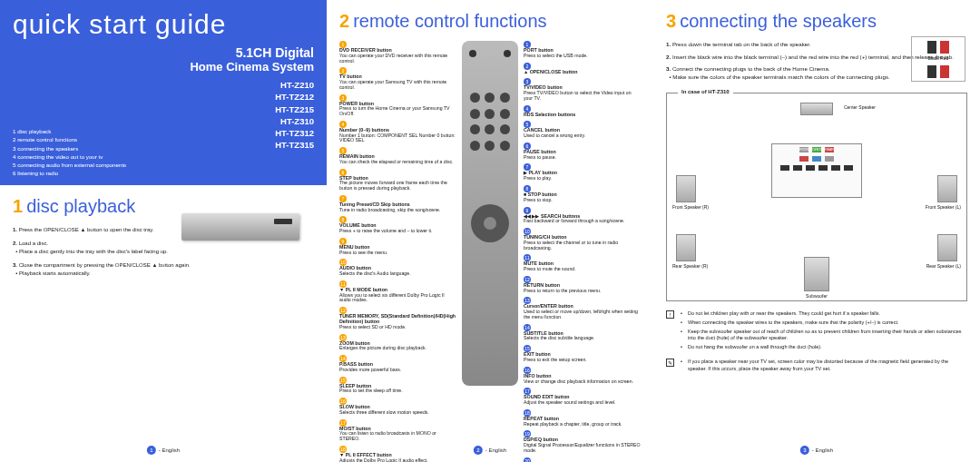 This screenshot has width=980, height=462. Describe the element at coordinates (163, 85) in the screenshot. I see `model-0: HT-Z210` at that location.